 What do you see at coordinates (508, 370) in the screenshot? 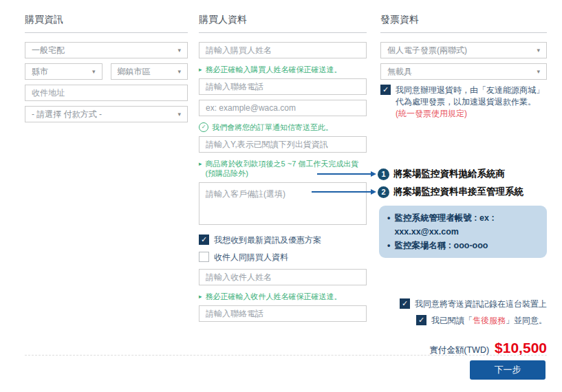
I see `next-button: 下一步` at bounding box center [508, 370].